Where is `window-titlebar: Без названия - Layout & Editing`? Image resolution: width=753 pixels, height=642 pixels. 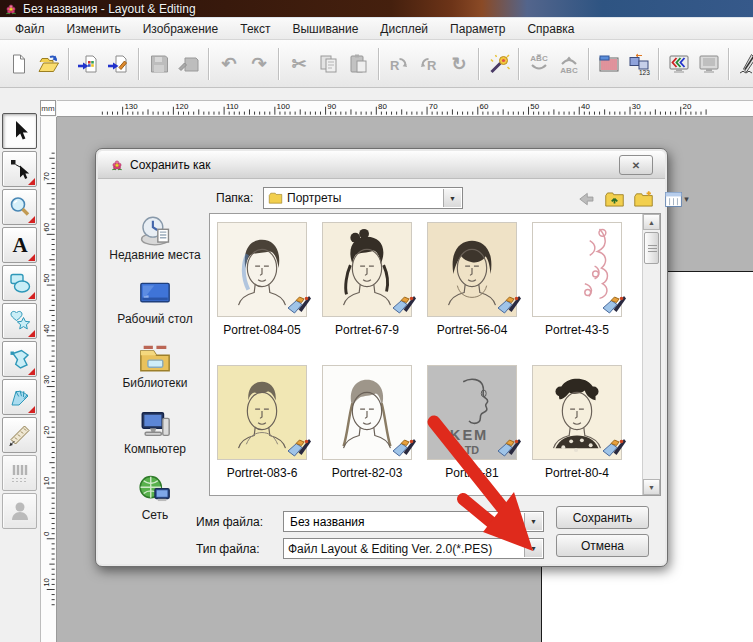 window-titlebar: Без названия - Layout & Editing is located at coordinates (376, 9).